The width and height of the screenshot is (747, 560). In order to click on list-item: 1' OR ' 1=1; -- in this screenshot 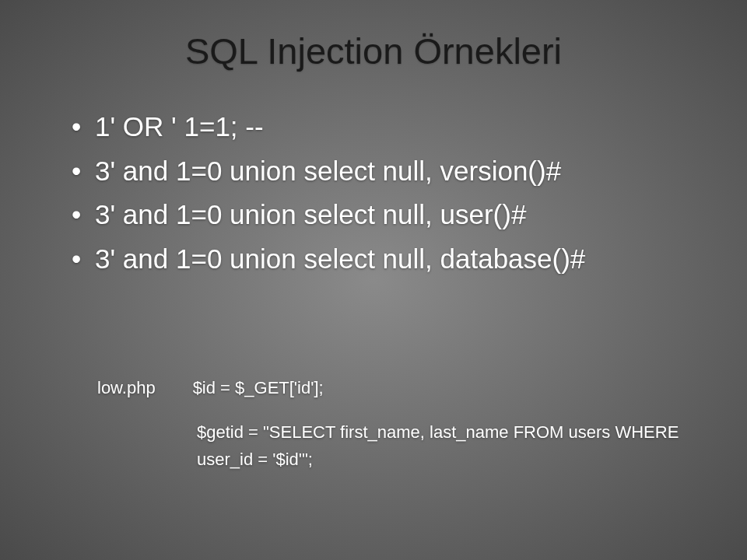, I will do `click(382, 128)`.